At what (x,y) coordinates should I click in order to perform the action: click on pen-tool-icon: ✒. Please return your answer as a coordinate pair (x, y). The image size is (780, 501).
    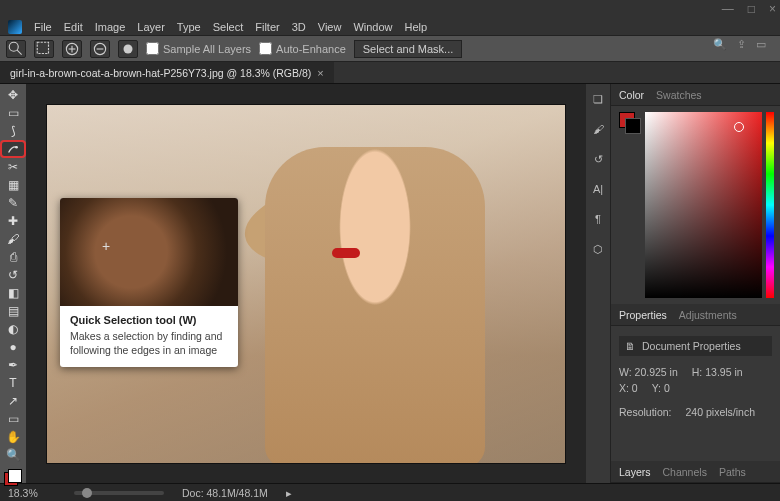
    Looking at the image, I should click on (13, 365).